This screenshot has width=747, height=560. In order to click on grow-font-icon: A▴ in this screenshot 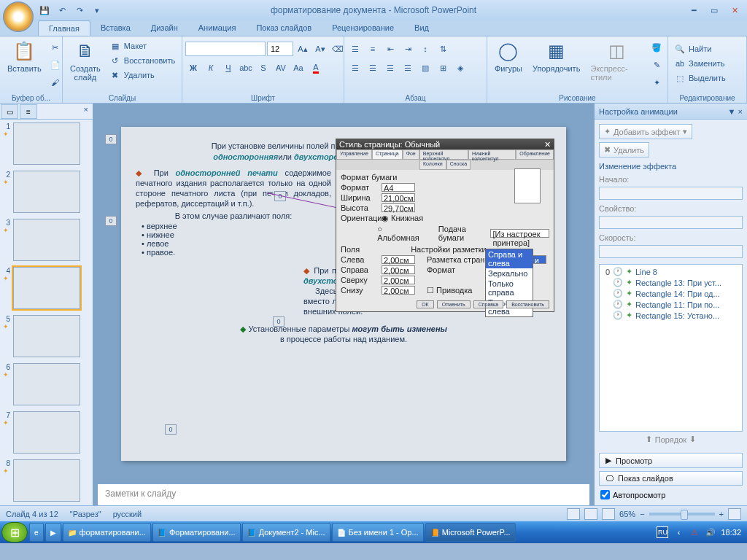, I will do `click(303, 49)`.